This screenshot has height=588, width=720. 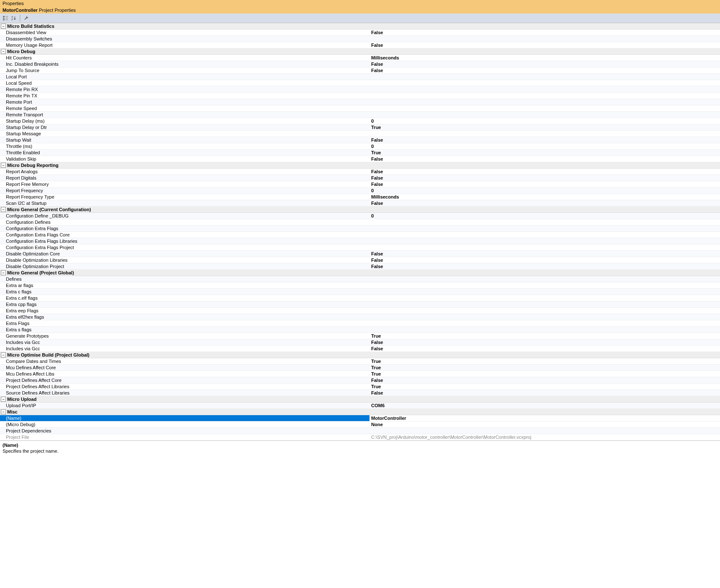 I want to click on category-header: −Misc, so click(x=360, y=412).